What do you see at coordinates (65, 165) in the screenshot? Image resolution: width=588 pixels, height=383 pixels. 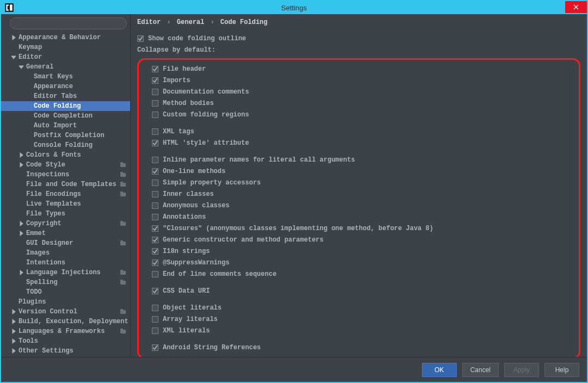 I see `tree-item: Code Style` at bounding box center [65, 165].